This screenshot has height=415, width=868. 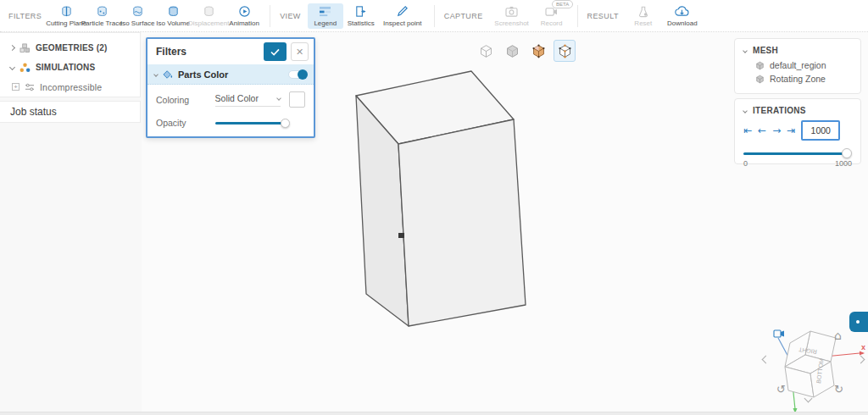 What do you see at coordinates (512, 16) in the screenshot?
I see `tool-screenshot: Screenshot` at bounding box center [512, 16].